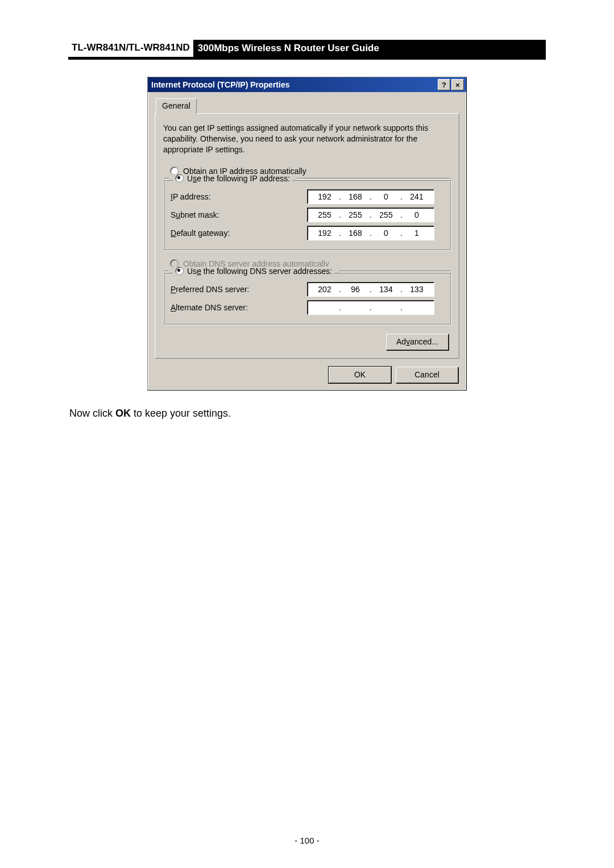 Image resolution: width=614 pixels, height=868 pixels. I want to click on input-subnet-mask: 255. 255. 255. 0, so click(371, 215).